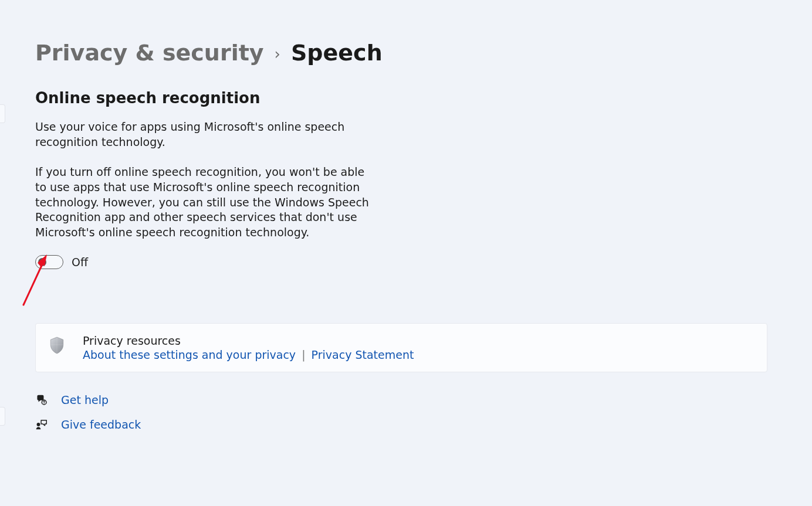  What do you see at coordinates (406, 98) in the screenshot?
I see `section-title: Online speech recognition` at bounding box center [406, 98].